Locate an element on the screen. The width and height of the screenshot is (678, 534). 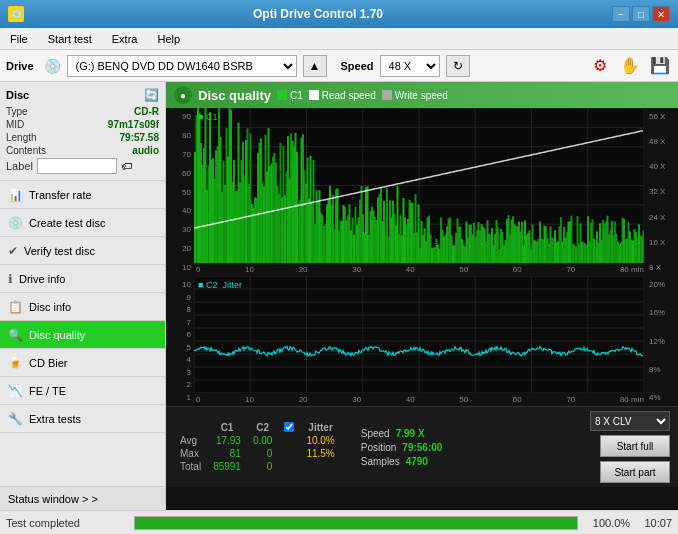
sidebar-item-disc-info: 📋 Disc info is located at coordinates (82, 307).